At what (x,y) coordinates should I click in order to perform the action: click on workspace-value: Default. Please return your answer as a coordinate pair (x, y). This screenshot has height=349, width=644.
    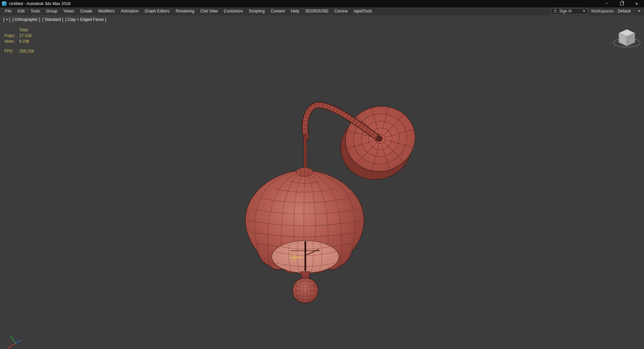
    Looking at the image, I should click on (624, 11).